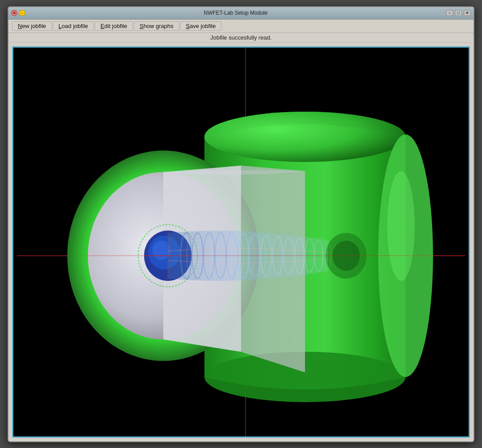 The image size is (482, 448). Describe the element at coordinates (458, 13) in the screenshot. I see `title-controls-right: − □ ✕` at that location.